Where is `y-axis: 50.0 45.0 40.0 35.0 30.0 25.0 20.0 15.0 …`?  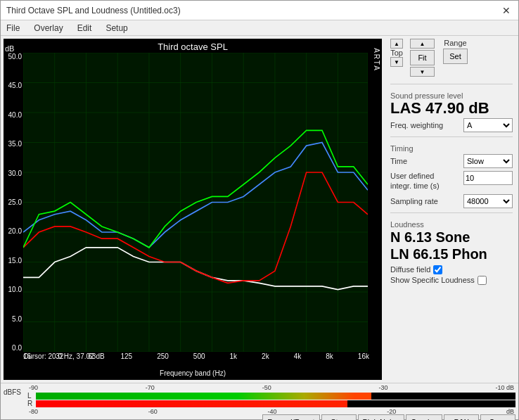 y-axis: 50.0 45.0 40.0 35.0 30.0 25.0 20.0 15.0 … is located at coordinates (13, 203).